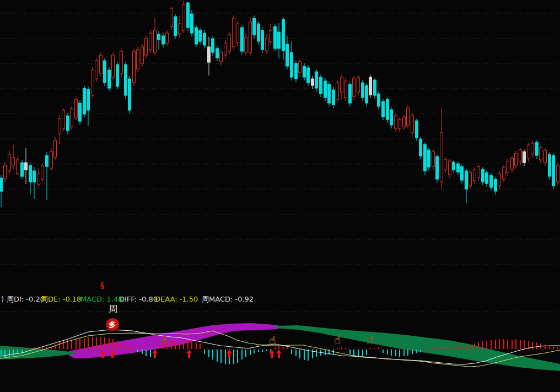 The height and width of the screenshot is (392, 560). Describe the element at coordinates (337, 340) in the screenshot. I see `hand-point-icon: ☝` at that location.